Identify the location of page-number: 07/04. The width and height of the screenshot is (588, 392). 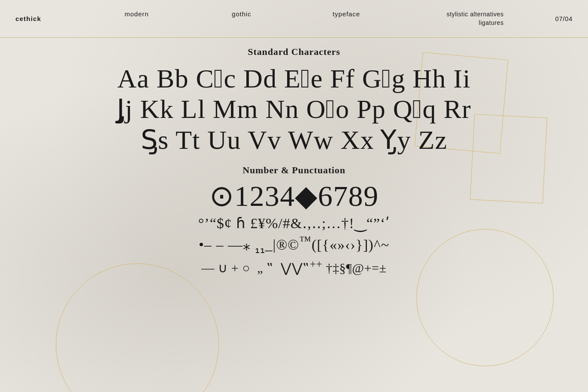
(564, 19).